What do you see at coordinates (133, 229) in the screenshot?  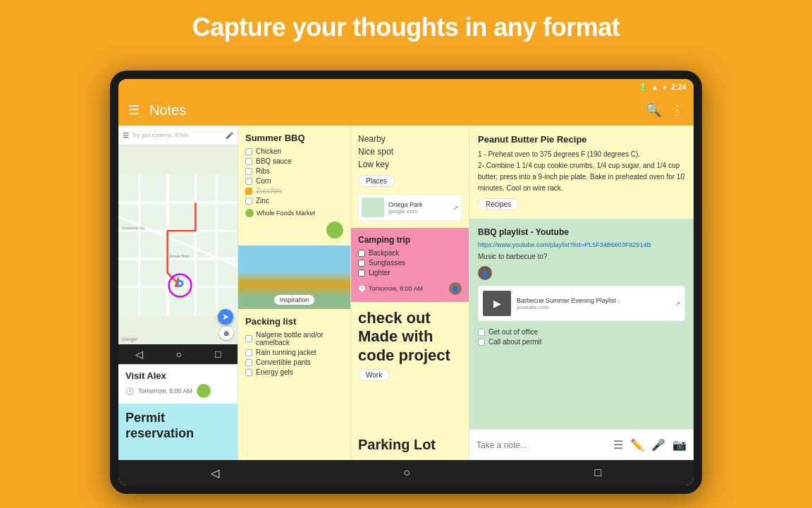 I see `svg-text: Charleston Rd` at bounding box center [133, 229].